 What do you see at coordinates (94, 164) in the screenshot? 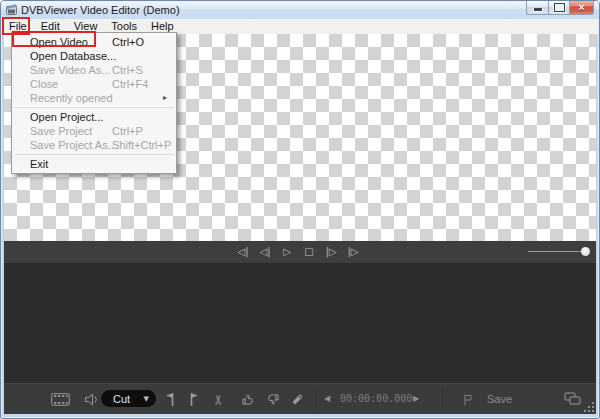
I see `menu-item-exit: Exit` at bounding box center [94, 164].